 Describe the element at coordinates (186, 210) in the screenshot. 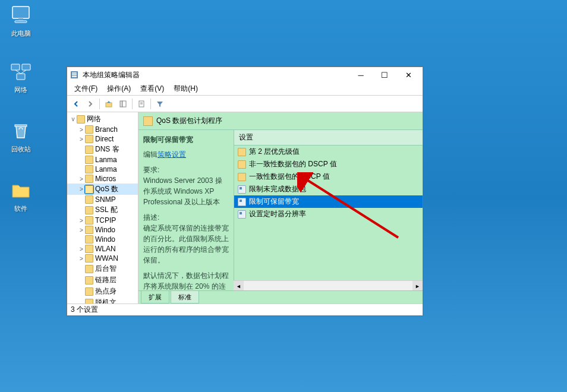

I see `description-pane: 限制可保留带宽 编辑策略设置 要求:Windows Server 2003 操作…` at that location.